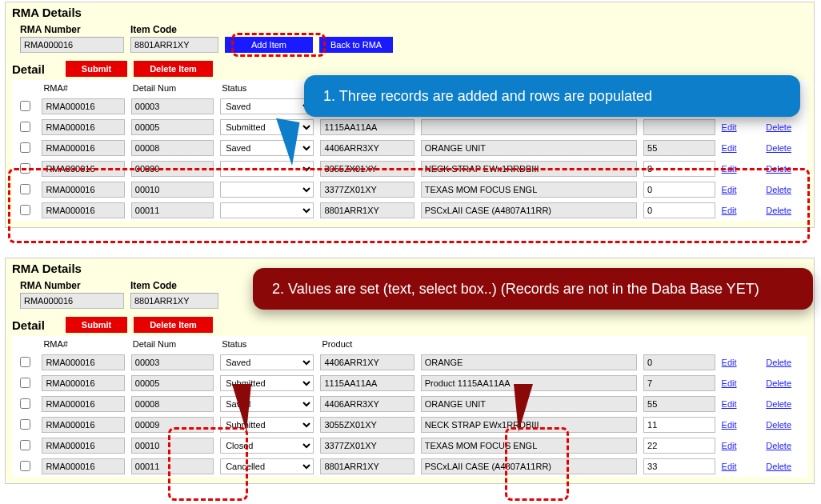 The width and height of the screenshot is (821, 504). What do you see at coordinates (267, 446) in the screenshot?
I see `status-select: Closed` at bounding box center [267, 446].